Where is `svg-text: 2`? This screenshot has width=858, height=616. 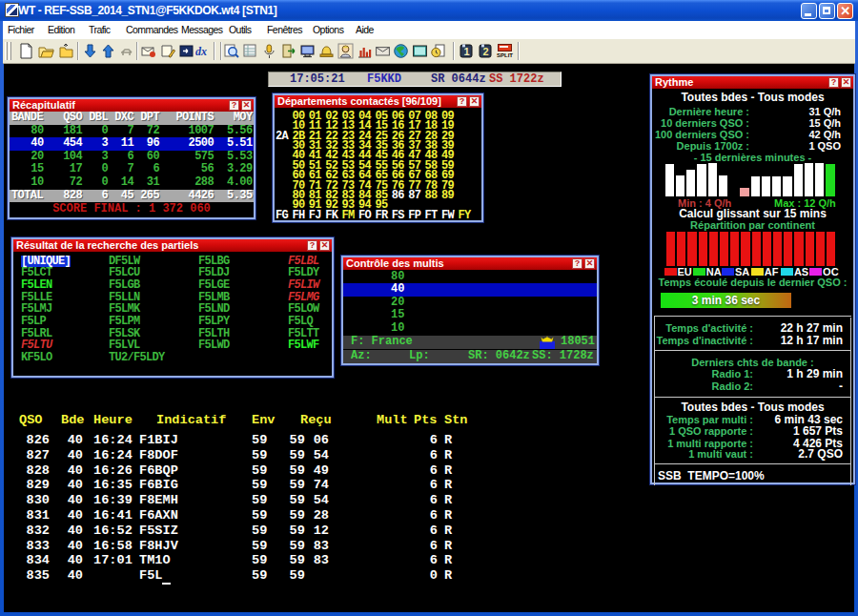 svg-text: 2 is located at coordinates (485, 51).